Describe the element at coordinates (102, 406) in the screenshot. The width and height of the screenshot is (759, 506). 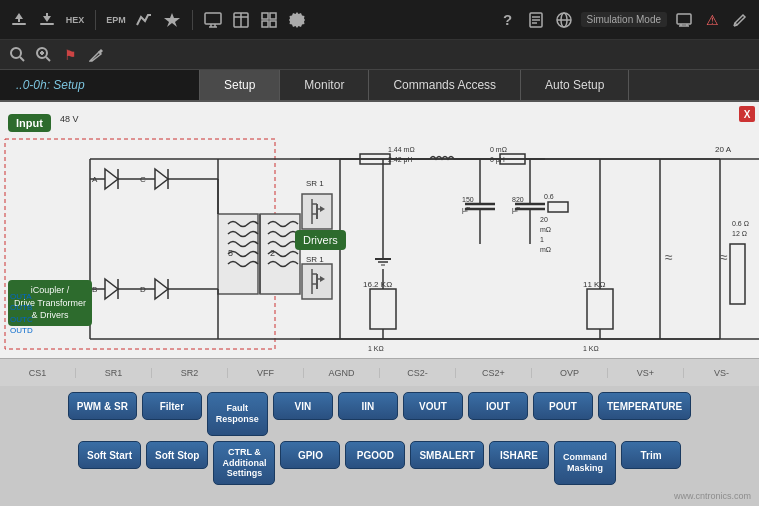
I see `pwm-sr-button: PWM & SR` at that location.